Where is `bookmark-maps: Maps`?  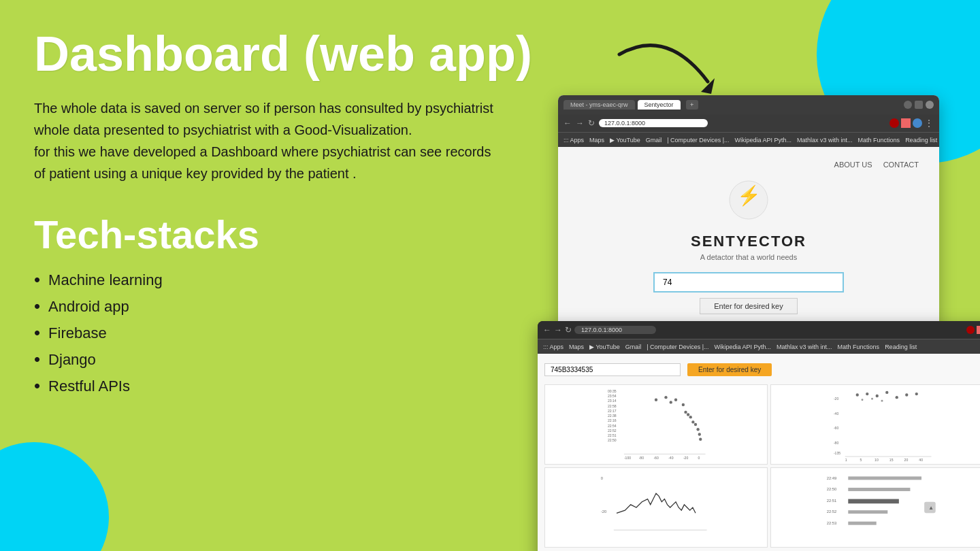 bookmark-maps: Maps is located at coordinates (597, 140).